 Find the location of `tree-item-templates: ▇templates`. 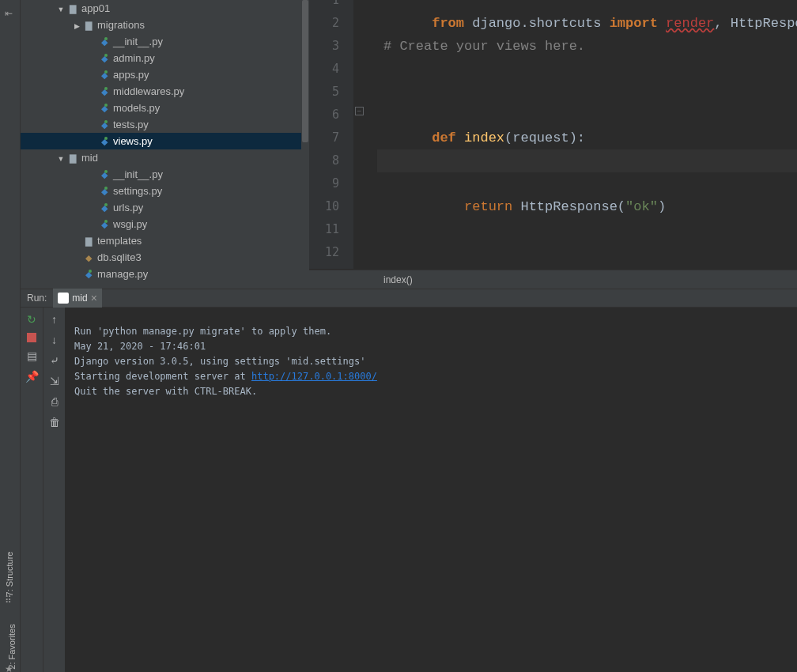

tree-item-templates: ▇templates is located at coordinates (164, 240).